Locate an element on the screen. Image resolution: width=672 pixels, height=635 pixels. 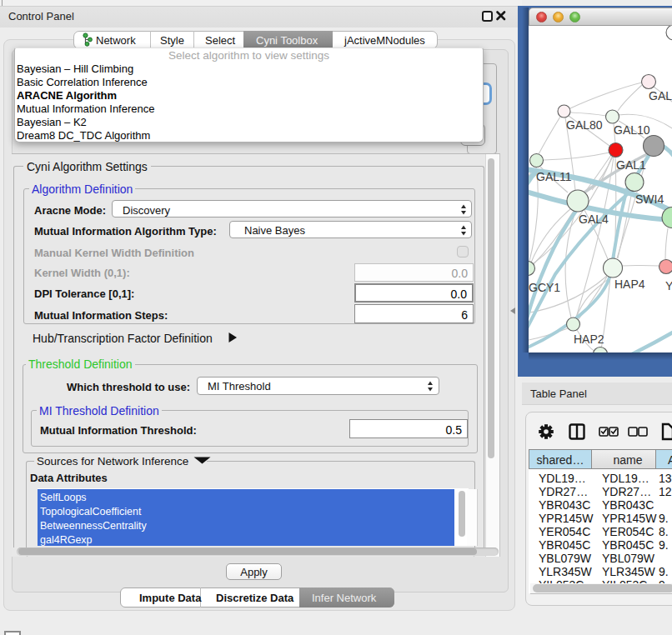
svg-text: GAL4 is located at coordinates (594, 219).